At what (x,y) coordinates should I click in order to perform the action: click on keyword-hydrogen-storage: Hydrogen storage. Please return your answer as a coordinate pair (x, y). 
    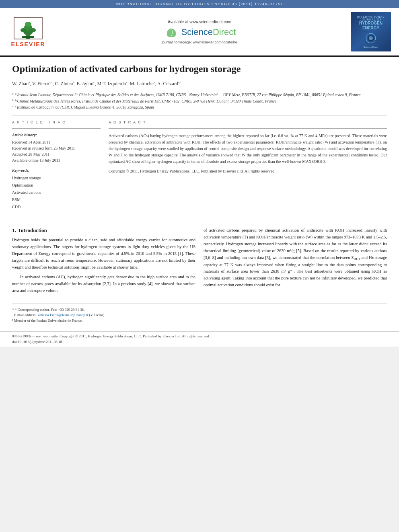
    Looking at the image, I should click on (56, 178).